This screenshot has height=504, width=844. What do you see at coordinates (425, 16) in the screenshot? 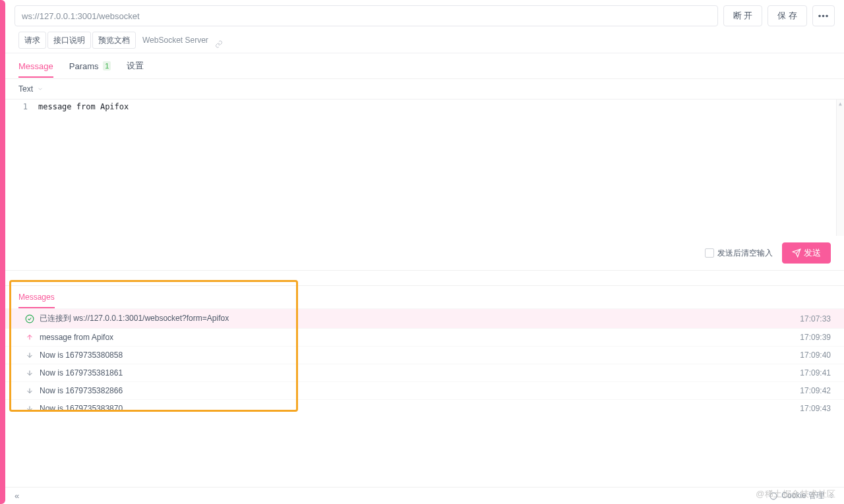
I see `top-bar: 断 开 保 存 •••` at bounding box center [425, 16].